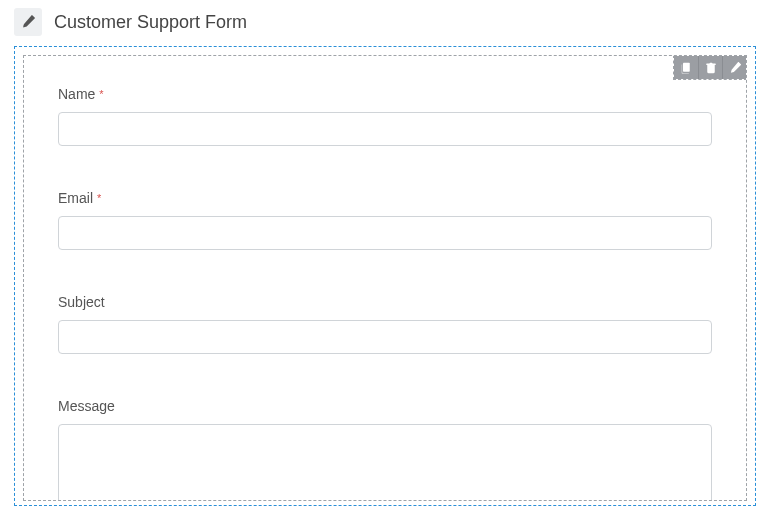  Describe the element at coordinates (385, 129) in the screenshot. I see `name-input` at that location.